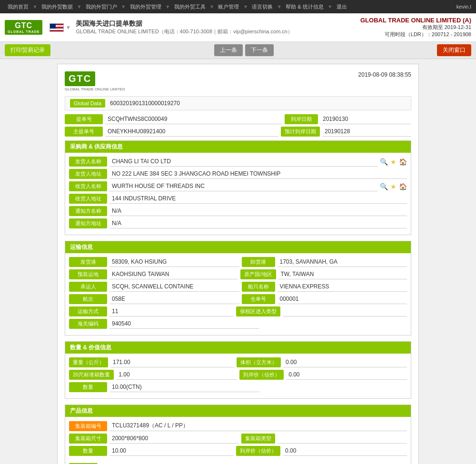  Describe the element at coordinates (57, 28) in the screenshot. I see `us-flag` at that location.